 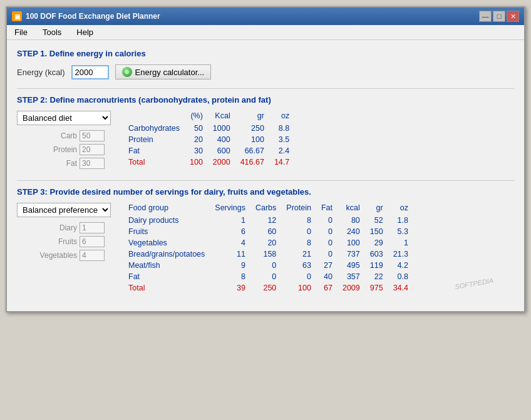 What do you see at coordinates (92, 136) in the screenshot?
I see `carb-input` at bounding box center [92, 136].